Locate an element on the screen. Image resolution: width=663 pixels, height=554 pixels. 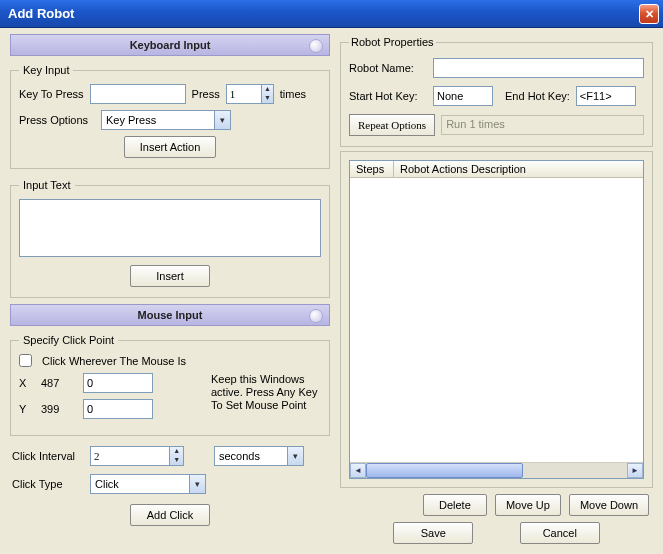
end-hotkey-input is located at coordinates (606, 96).